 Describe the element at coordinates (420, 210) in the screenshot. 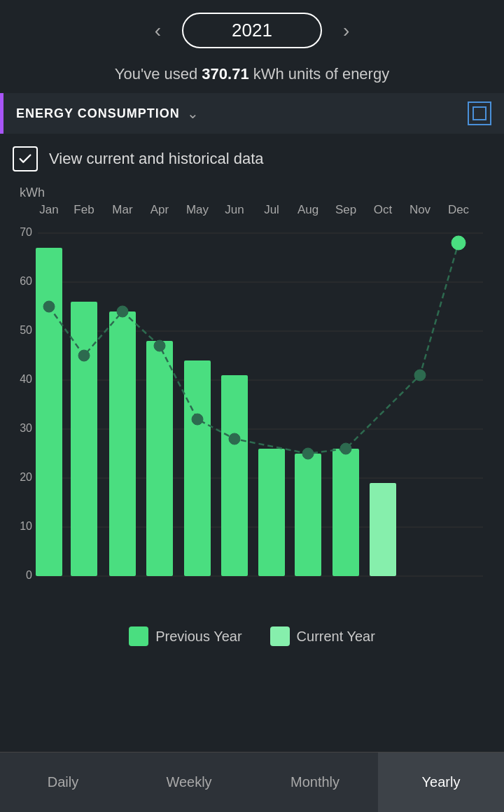

I see `svg-text: Nov` at that location.